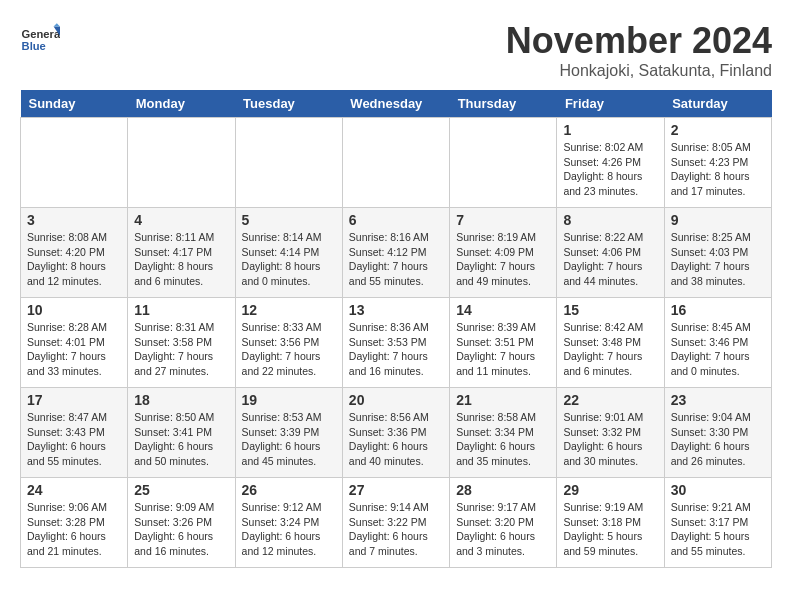 The width and height of the screenshot is (792, 612). What do you see at coordinates (182, 523) in the screenshot?
I see `calendar-cell: 25Sunrise: 9:09 AM Sunset: 3:26 PM Dayli…` at bounding box center [182, 523].